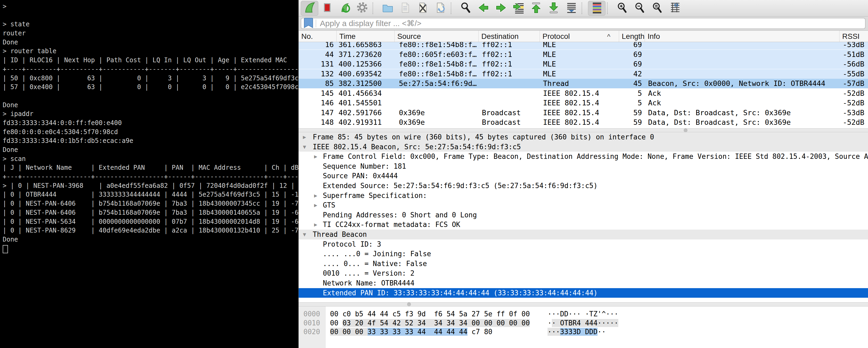 This screenshot has width=868, height=348. What do you see at coordinates (583, 205) in the screenshot?
I see `detail-row: ▶GTS` at bounding box center [583, 205].